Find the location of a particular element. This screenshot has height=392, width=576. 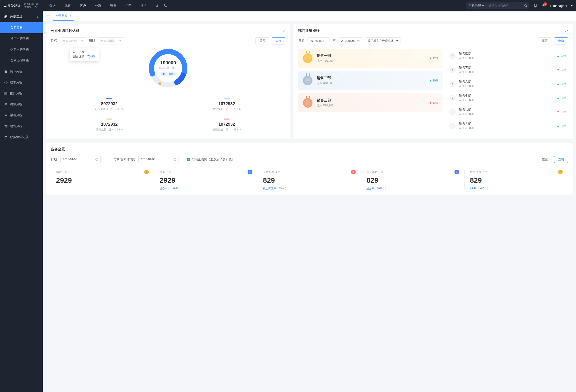

metric-item: 有效机会（个）🛡829机会有效率：80% ? is located at coordinates (310, 180).